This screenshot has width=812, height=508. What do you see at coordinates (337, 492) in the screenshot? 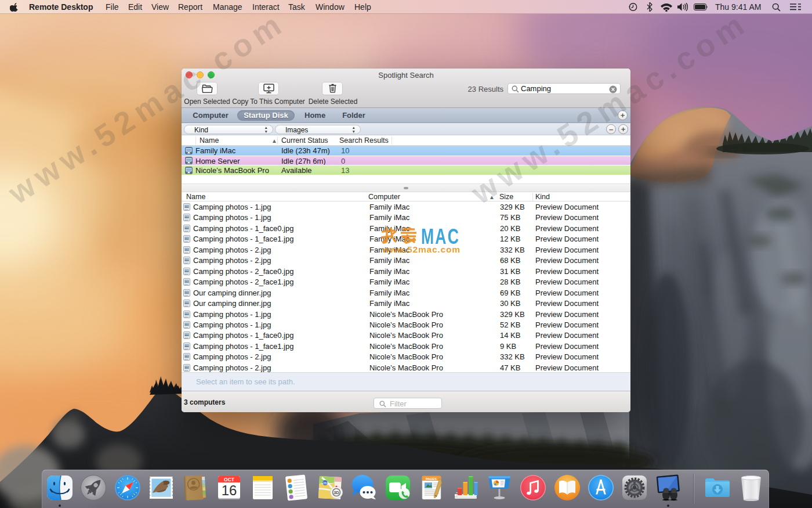
I see `svg-text: 3D` at bounding box center [337, 492].